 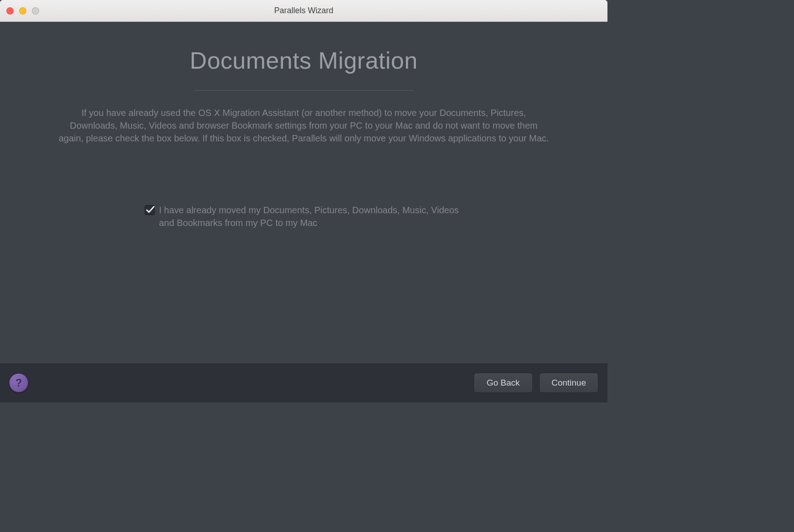 I want to click on continue-button: Continue, so click(x=569, y=383).